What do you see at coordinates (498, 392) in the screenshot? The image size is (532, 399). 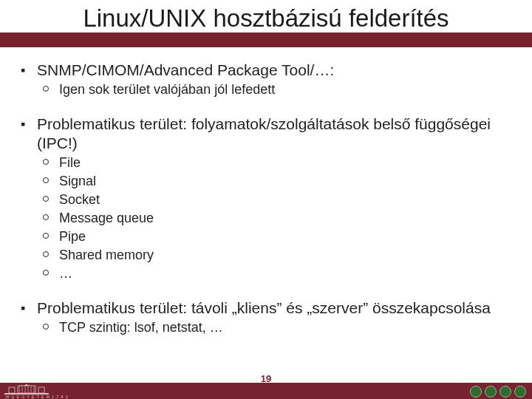 I see `license-badges` at bounding box center [498, 392].